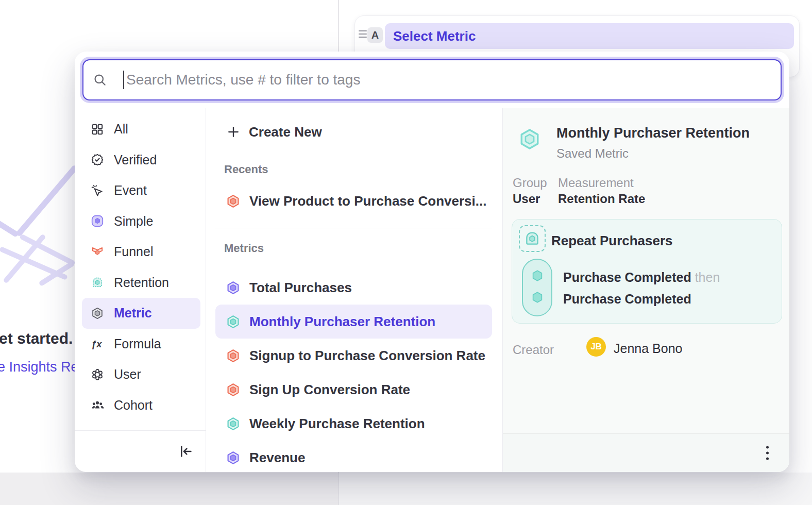  I want to click on simple-hexagon-icon, so click(97, 221).